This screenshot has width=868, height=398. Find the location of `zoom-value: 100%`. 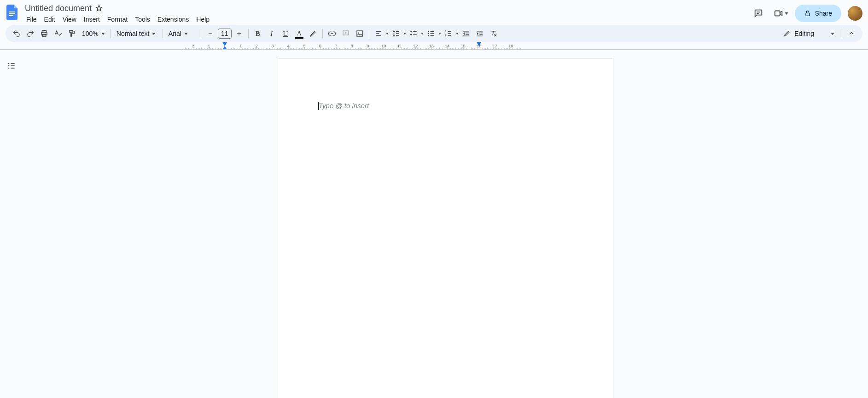

zoom-value: 100% is located at coordinates (90, 34).